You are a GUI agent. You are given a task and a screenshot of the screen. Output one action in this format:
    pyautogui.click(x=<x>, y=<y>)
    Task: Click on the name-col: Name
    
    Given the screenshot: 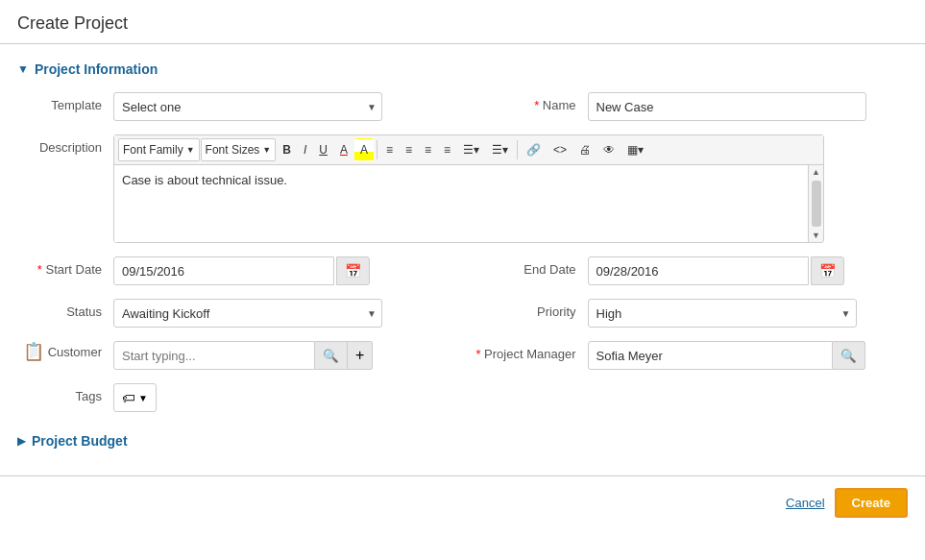 What is the action you would take?
    pyautogui.click(x=681, y=107)
    